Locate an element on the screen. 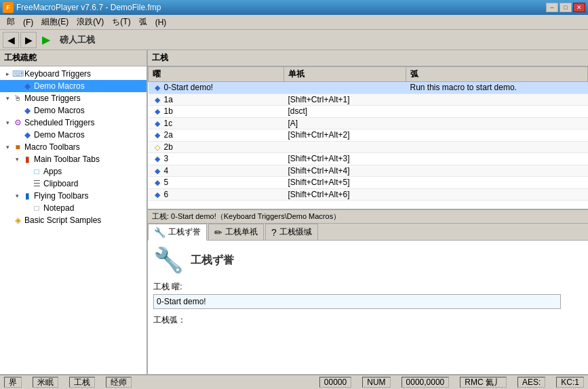 The width and height of the screenshot is (588, 389). close-button: ✕ is located at coordinates (579, 7).